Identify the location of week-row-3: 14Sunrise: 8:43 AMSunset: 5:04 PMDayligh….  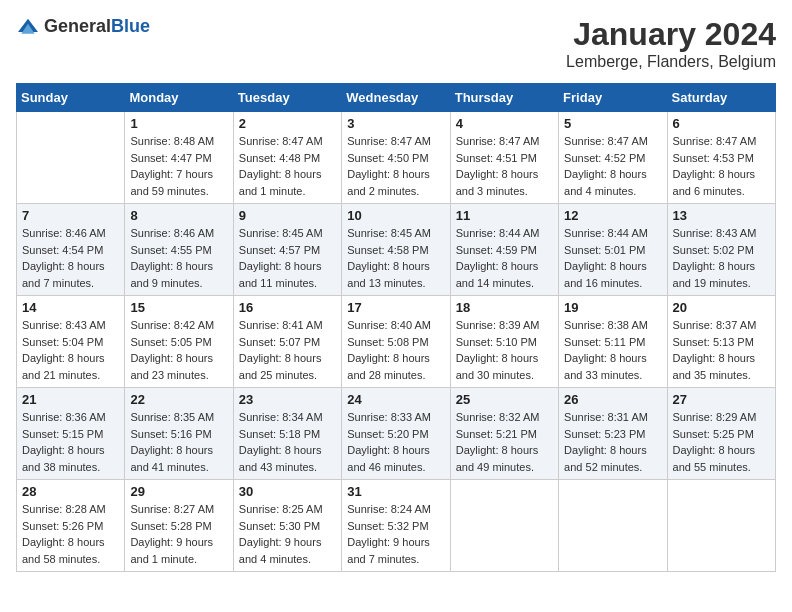
(396, 342).